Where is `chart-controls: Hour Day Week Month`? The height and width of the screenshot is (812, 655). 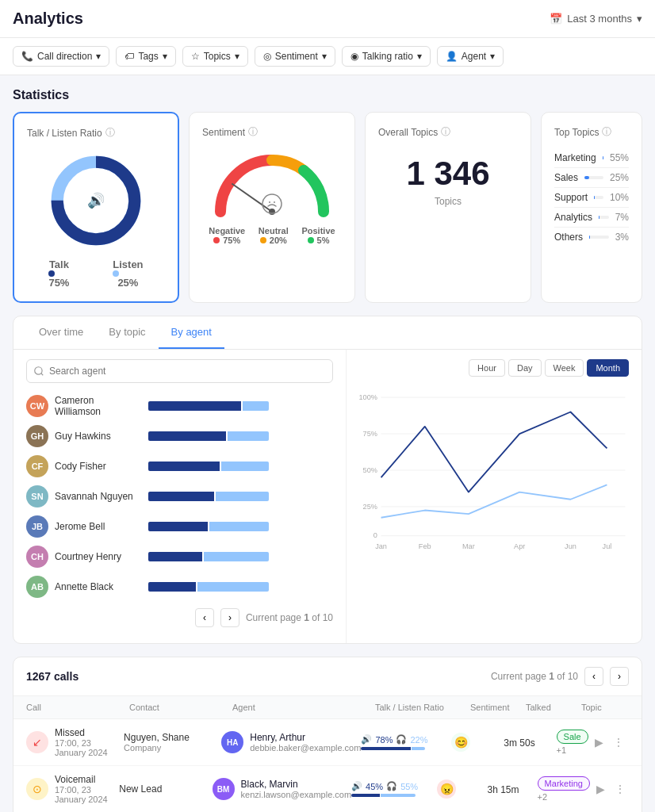 chart-controls: Hour Day Week Month is located at coordinates (494, 368).